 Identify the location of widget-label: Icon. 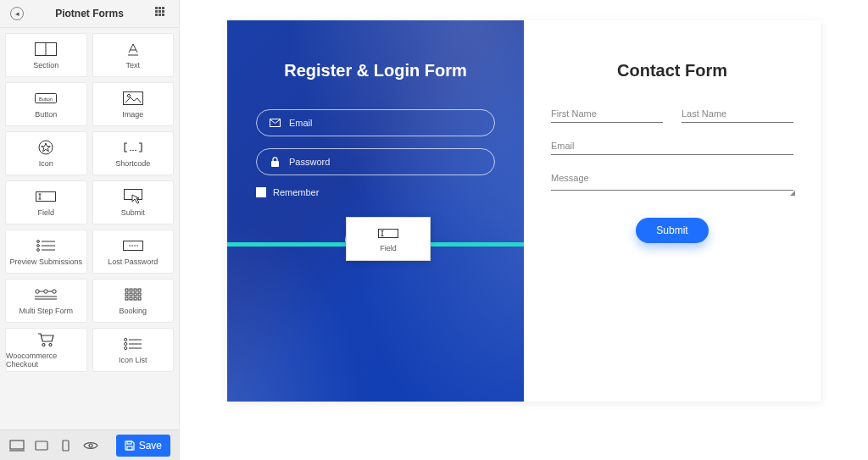
(46, 163).